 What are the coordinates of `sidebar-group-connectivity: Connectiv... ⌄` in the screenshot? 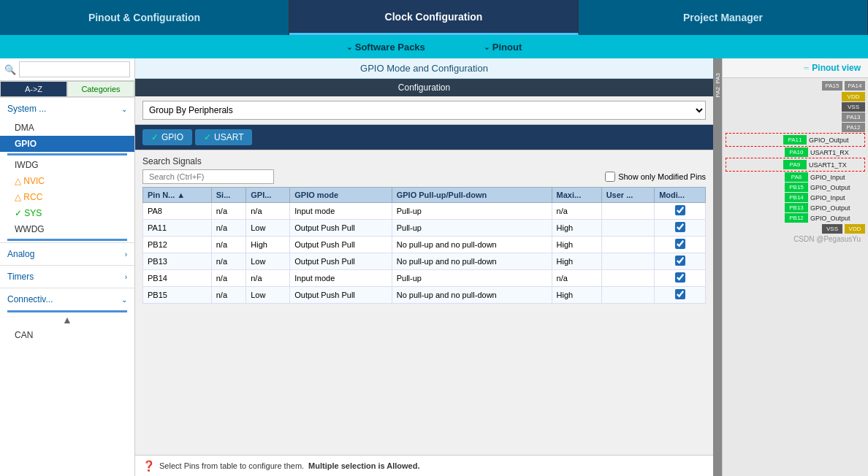 It's located at (67, 299).